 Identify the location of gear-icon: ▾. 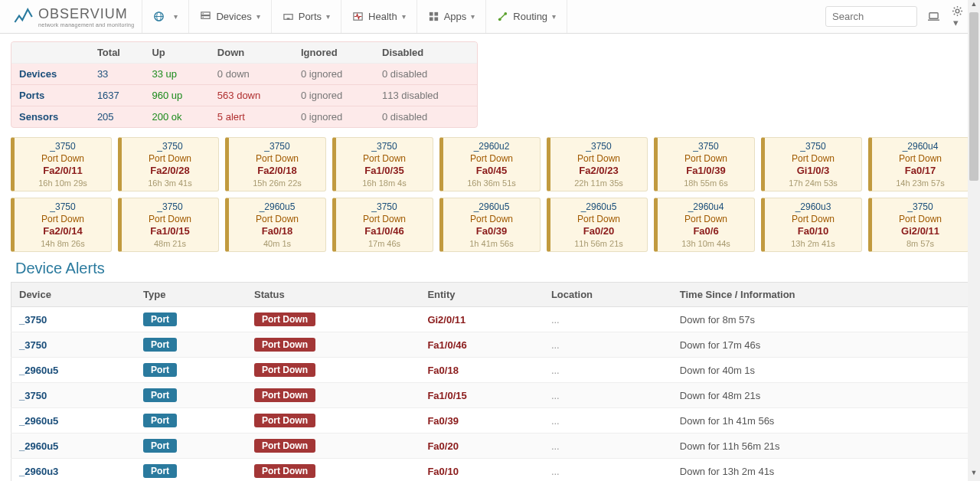
(957, 17).